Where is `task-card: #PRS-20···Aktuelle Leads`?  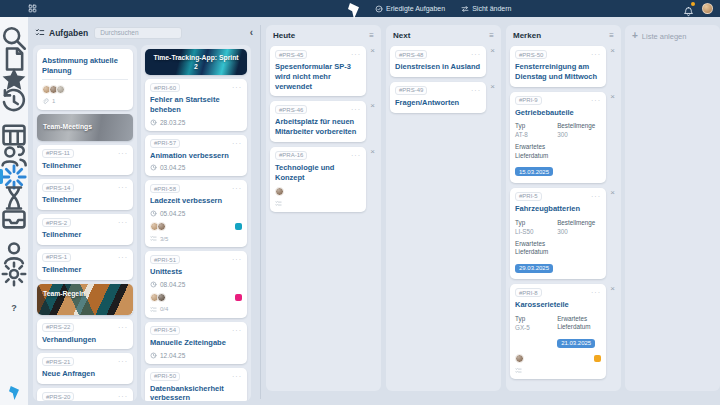 task-card: #PRS-20···Aktuelle Leads is located at coordinates (85, 394).